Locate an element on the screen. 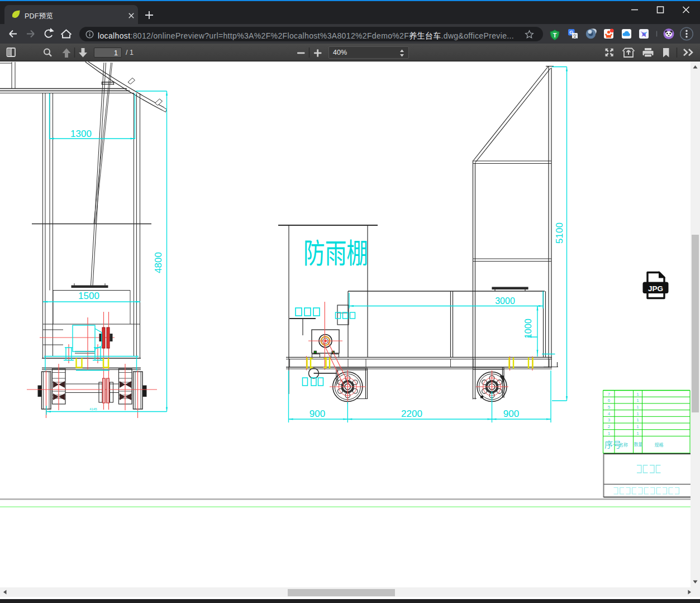 The width and height of the screenshot is (700, 603). svg-text: T is located at coordinates (555, 35).